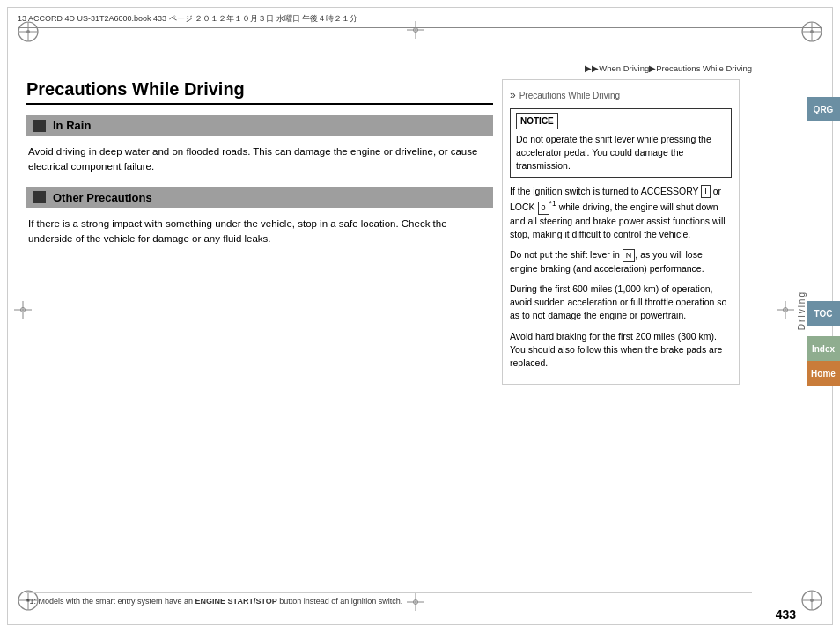 Image resolution: width=840 pixels, height=632 pixels. I want to click on sidebar-btn-home: Home, so click(823, 373).